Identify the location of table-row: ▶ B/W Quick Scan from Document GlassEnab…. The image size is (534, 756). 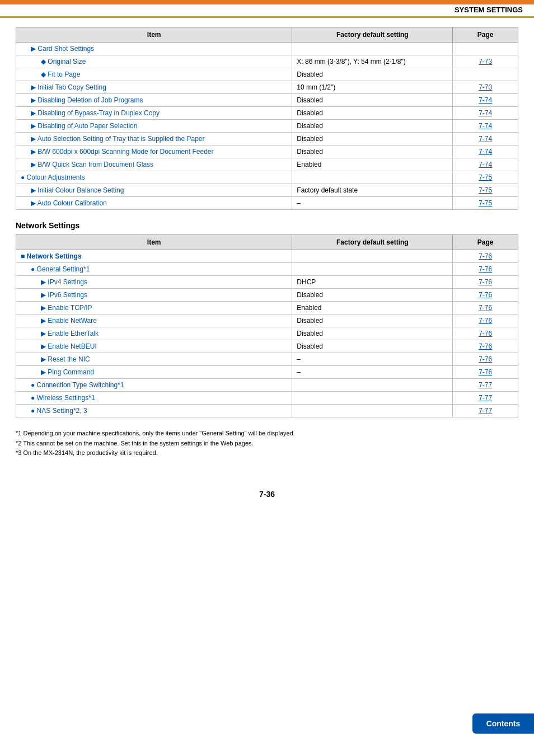
(268, 165).